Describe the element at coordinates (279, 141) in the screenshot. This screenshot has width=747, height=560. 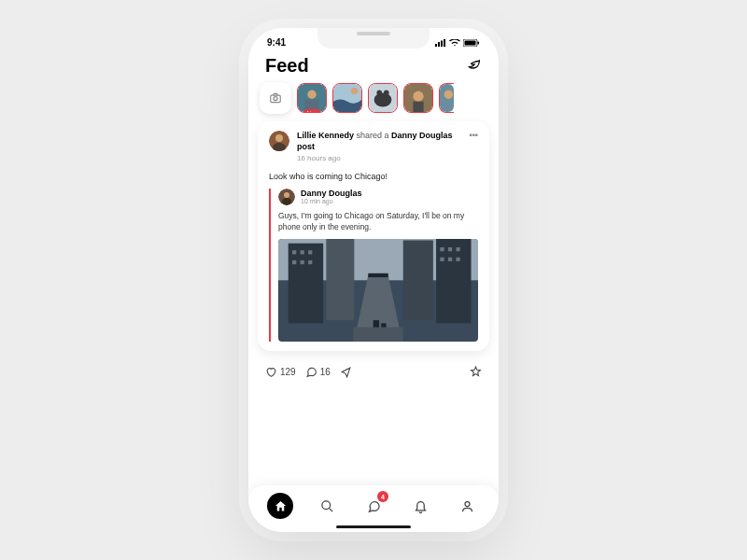
I see `author-avatar` at that location.